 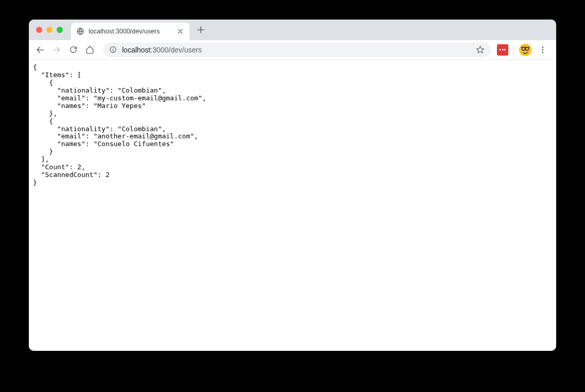 What do you see at coordinates (292, 50) in the screenshot?
I see `toolbar: localhost:3000/dev/users` at bounding box center [292, 50].